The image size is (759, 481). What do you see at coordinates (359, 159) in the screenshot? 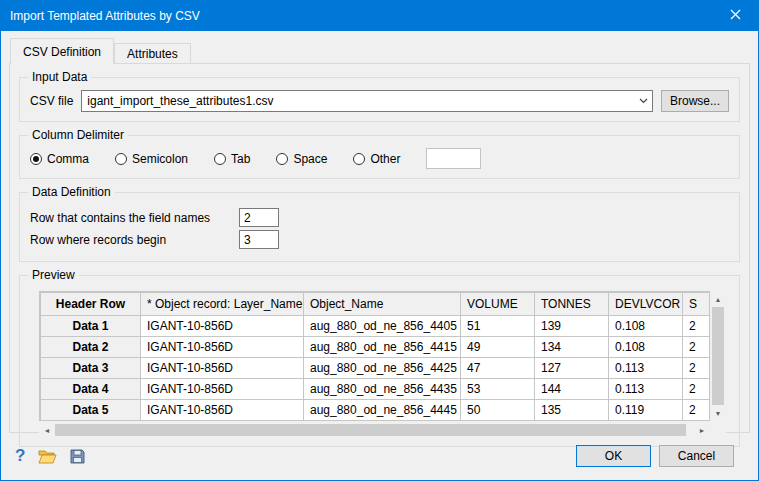
I see `radio-other-circle-icon` at bounding box center [359, 159].